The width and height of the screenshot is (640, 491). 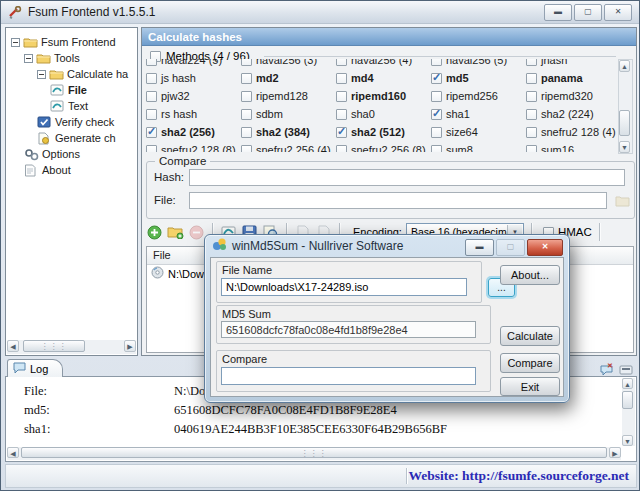 What do you see at coordinates (314, 454) in the screenshot?
I see `log-horizontal-scrollbar: ◀ ▶ ⋮⋮⋮` at bounding box center [314, 454].